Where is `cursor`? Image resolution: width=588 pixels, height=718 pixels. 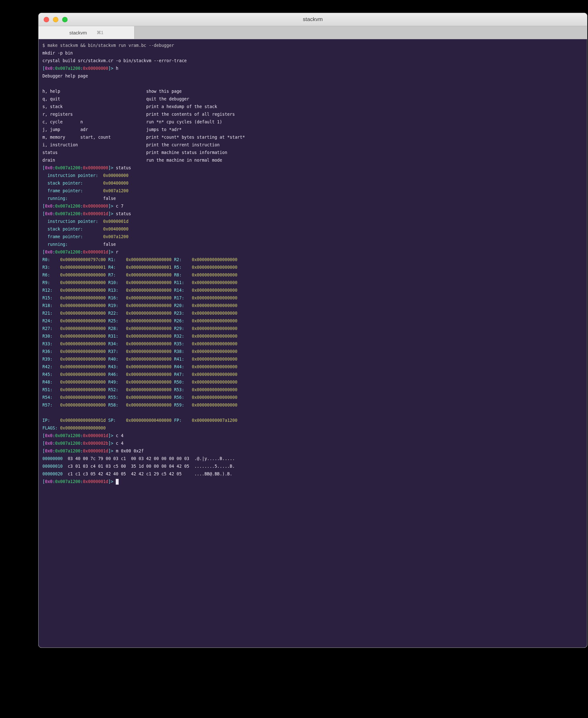 cursor is located at coordinates (117, 482).